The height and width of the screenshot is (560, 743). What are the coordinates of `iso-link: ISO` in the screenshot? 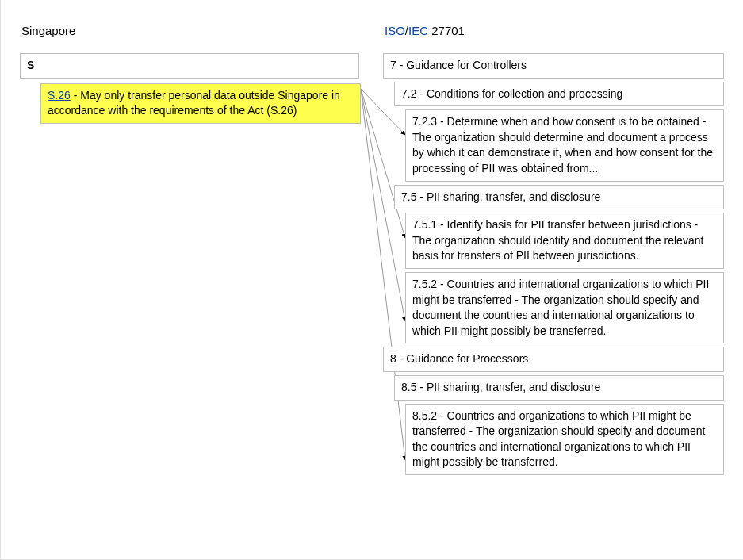 It's located at (395, 30).